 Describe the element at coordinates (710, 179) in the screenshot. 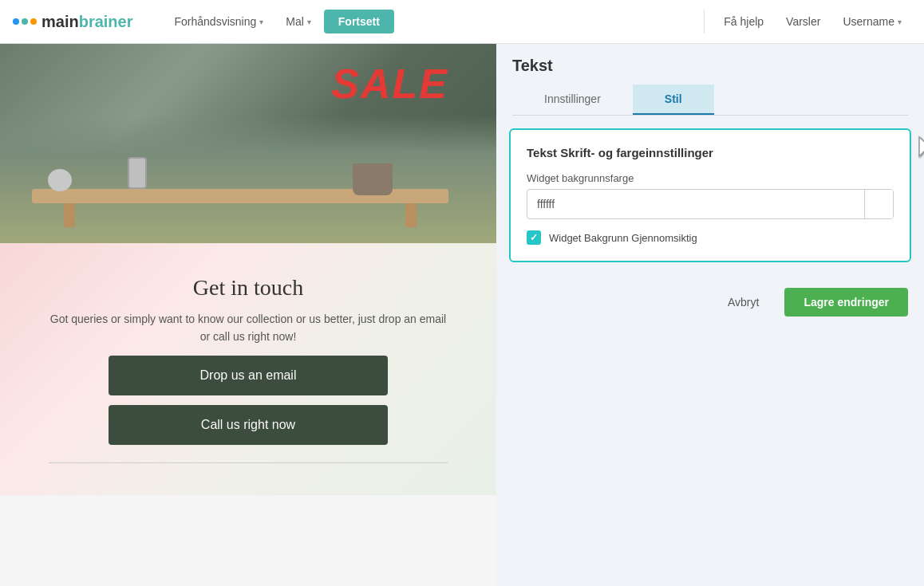

I see `bg-color-label: Widget bakgrunnsfarge` at that location.